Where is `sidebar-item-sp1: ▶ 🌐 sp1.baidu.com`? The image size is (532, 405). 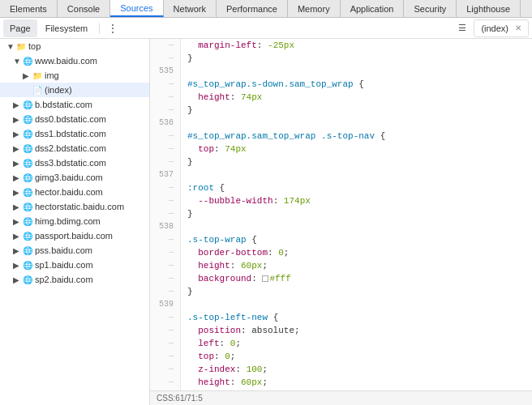 sidebar-item-sp1: ▶ 🌐 sp1.baidu.com is located at coordinates (75, 265).